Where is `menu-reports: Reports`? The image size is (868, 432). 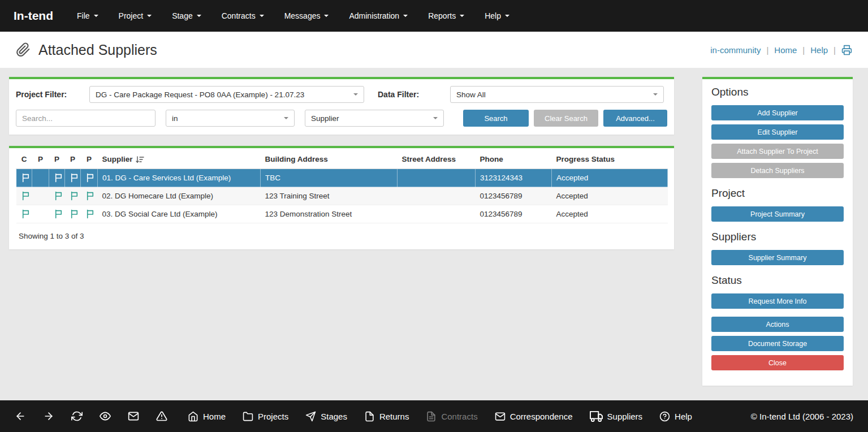
menu-reports: Reports is located at coordinates (446, 16).